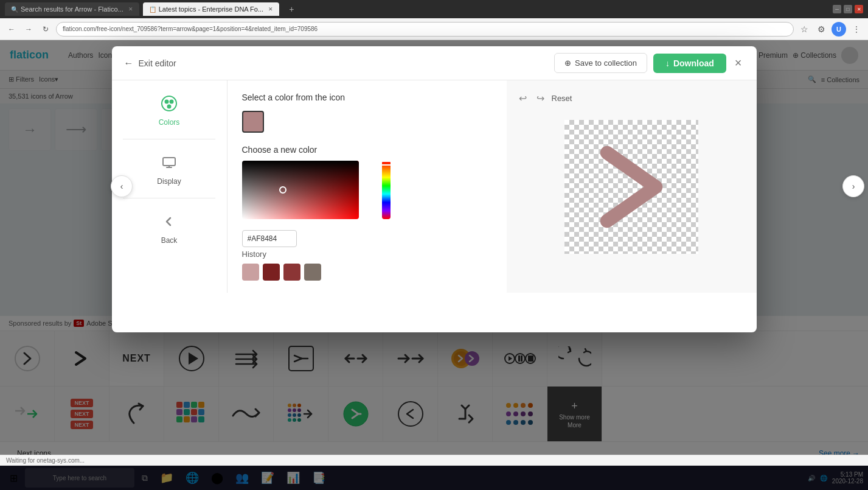  Describe the element at coordinates (738, 63) in the screenshot. I see `close-editor-btn: ×` at that location.